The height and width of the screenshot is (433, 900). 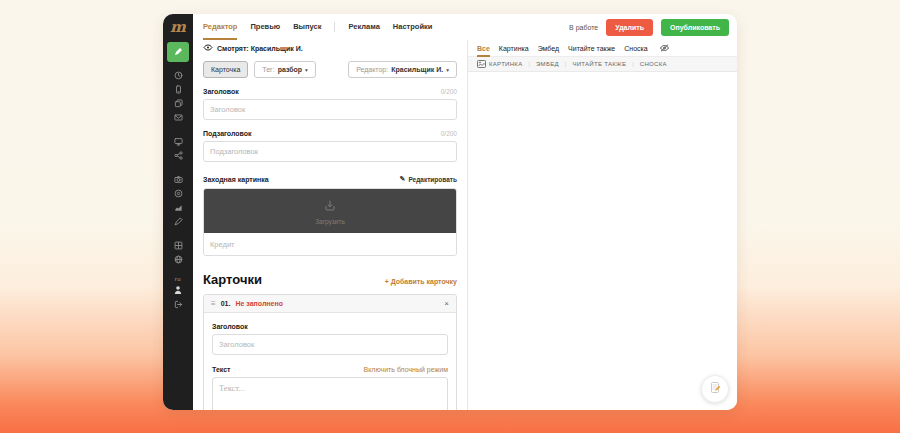 I want to click on sidebar-item-editor-active, so click(x=178, y=52).